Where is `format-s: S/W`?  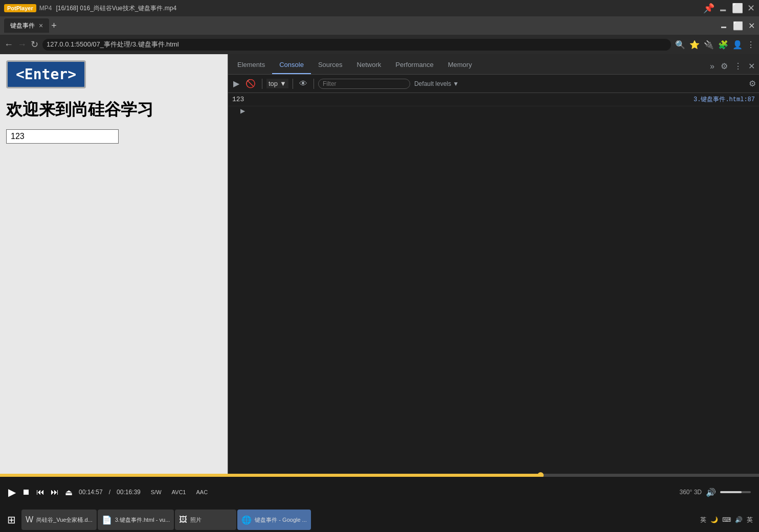 format-s: S/W is located at coordinates (157, 492).